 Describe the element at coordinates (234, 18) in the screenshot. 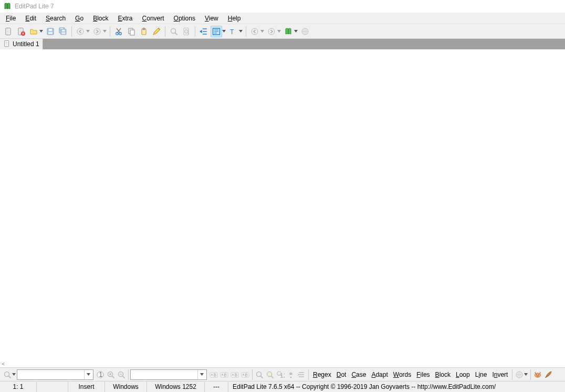

I see `menu-help: Help` at that location.